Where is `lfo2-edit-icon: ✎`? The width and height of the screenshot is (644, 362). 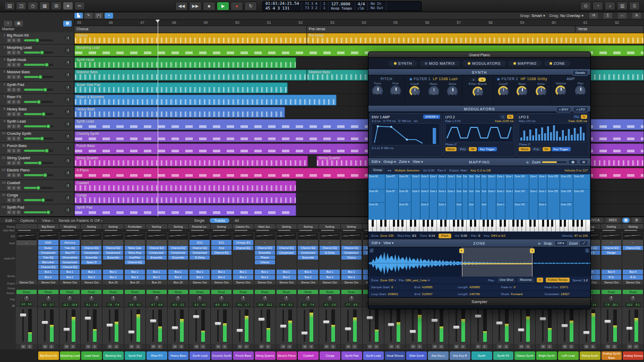
lfo2-edit-icon: ✎ is located at coordinates (510, 117).